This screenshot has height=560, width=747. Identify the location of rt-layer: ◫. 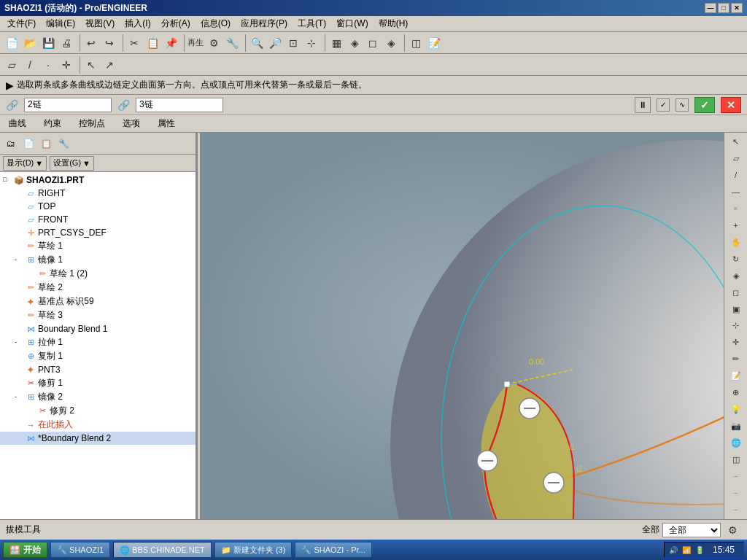
(736, 459).